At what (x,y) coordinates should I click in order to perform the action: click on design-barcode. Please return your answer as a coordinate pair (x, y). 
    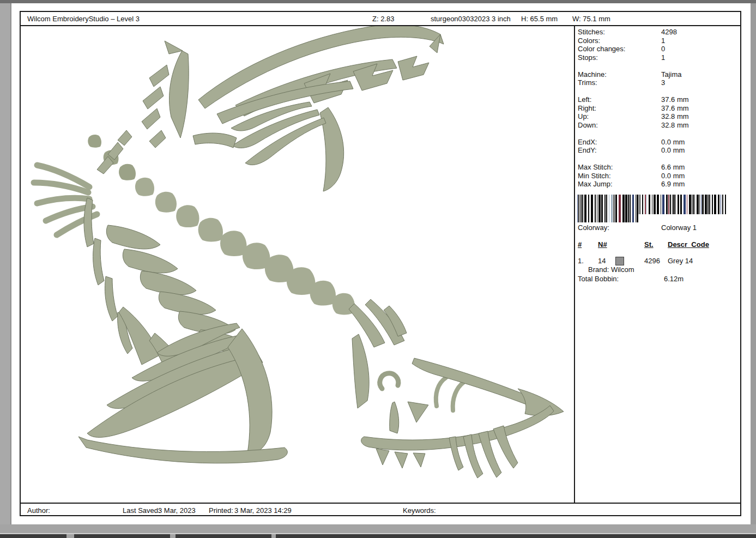
    Looking at the image, I should click on (652, 204).